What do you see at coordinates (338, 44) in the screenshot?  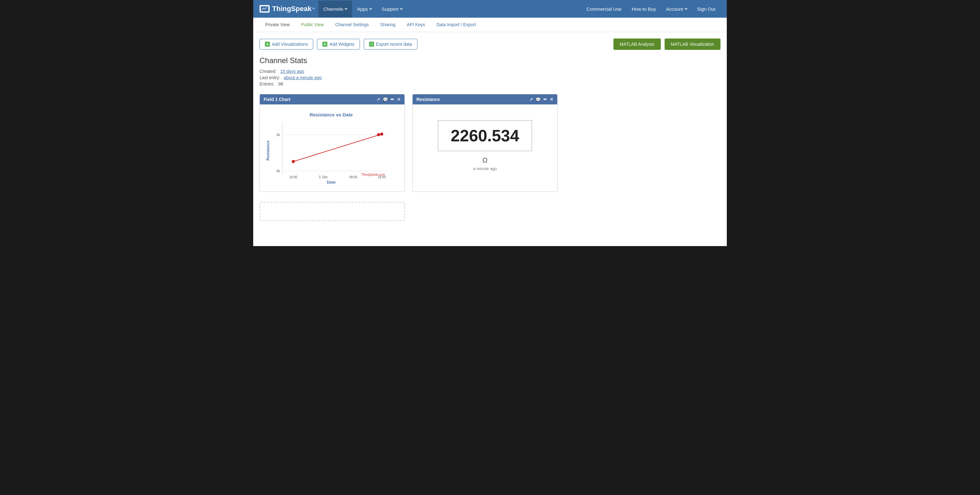 I see `add-widgets-button: + Add Widgets` at bounding box center [338, 44].